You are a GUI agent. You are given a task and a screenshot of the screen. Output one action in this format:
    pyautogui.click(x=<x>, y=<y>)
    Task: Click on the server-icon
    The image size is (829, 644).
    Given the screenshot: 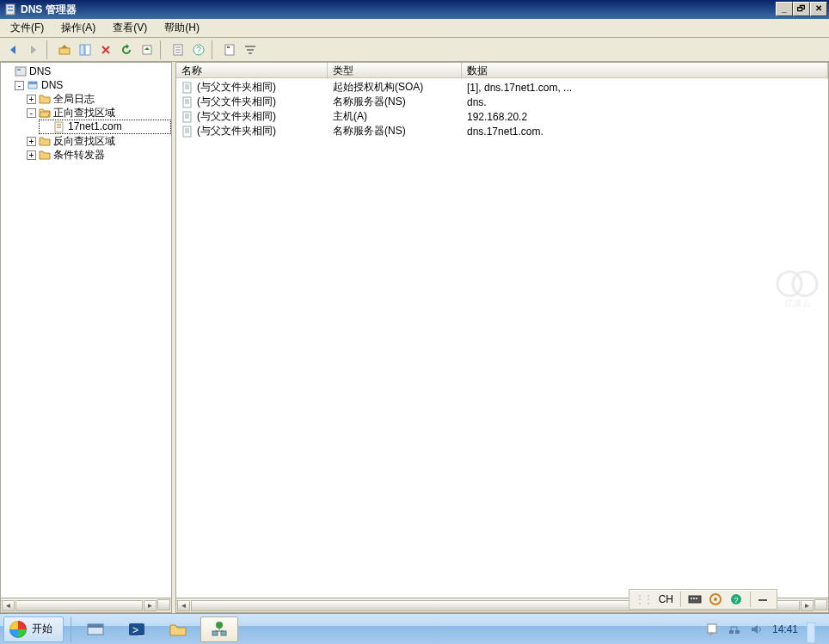 What is the action you would take?
    pyautogui.click(x=33, y=85)
    